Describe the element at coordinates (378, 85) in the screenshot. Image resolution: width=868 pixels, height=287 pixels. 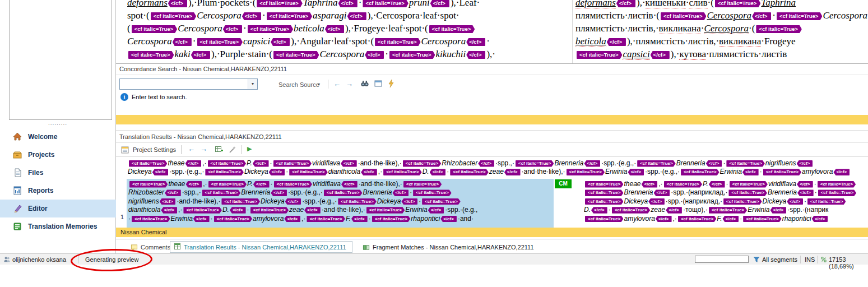
I see `window-icon` at that location.